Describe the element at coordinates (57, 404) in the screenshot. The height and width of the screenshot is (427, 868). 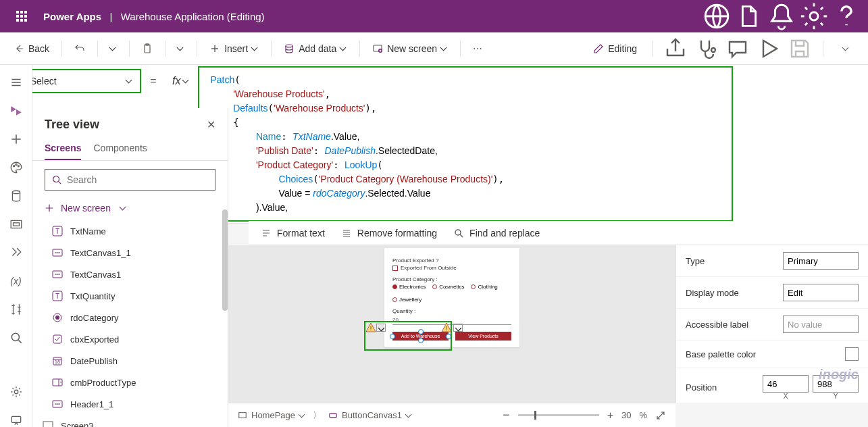
I see `label-icon` at that location.